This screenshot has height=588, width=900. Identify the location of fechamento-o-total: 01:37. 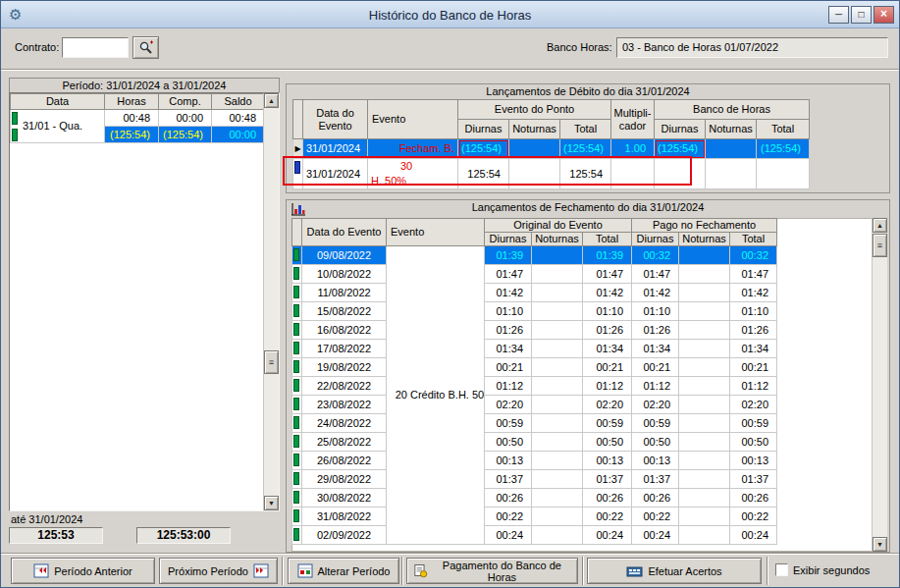
(608, 479).